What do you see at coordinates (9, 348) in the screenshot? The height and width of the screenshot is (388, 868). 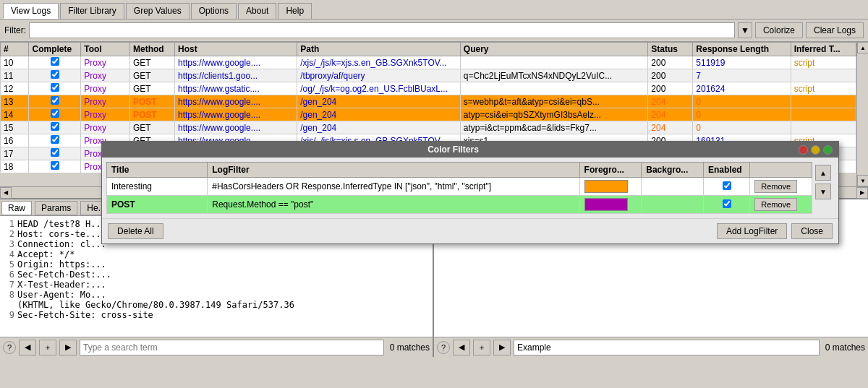 I see `request-help-icon: ?` at bounding box center [9, 348].